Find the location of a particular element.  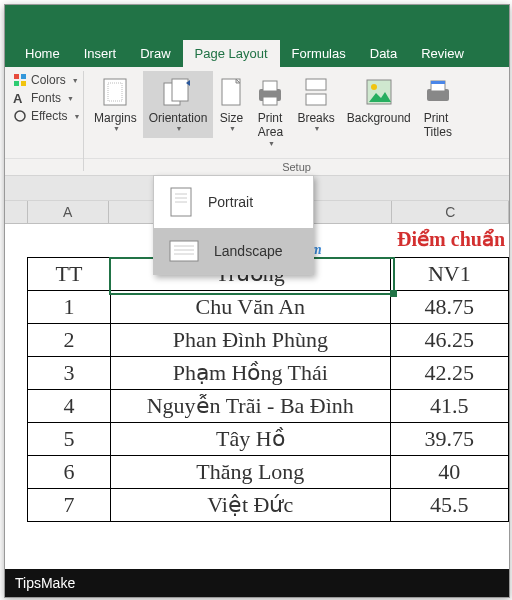

print-area-label: Print Area is located at coordinates (270, 126).